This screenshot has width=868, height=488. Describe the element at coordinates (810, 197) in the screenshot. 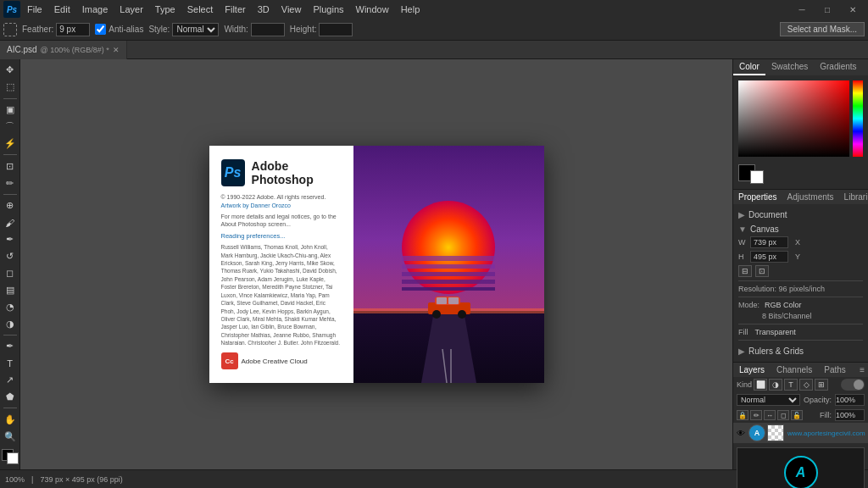

I see `tab-adjustments: Adjustments` at that location.